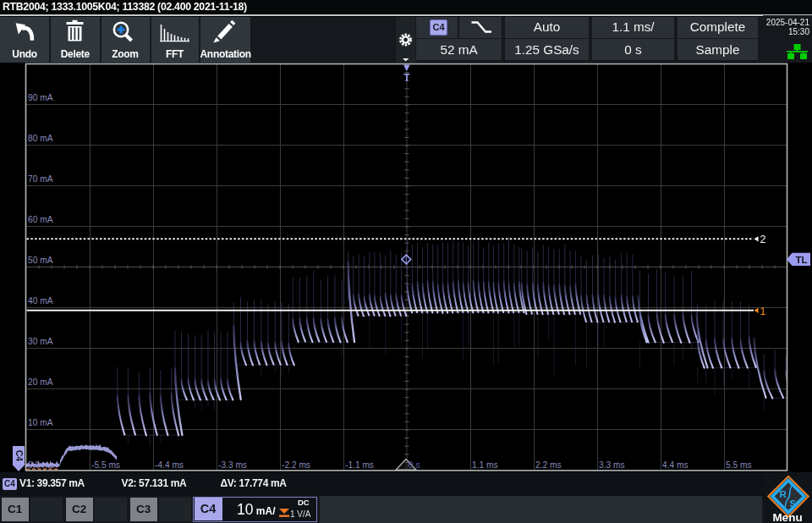  I want to click on svg-text: 5.5 ms, so click(739, 465).